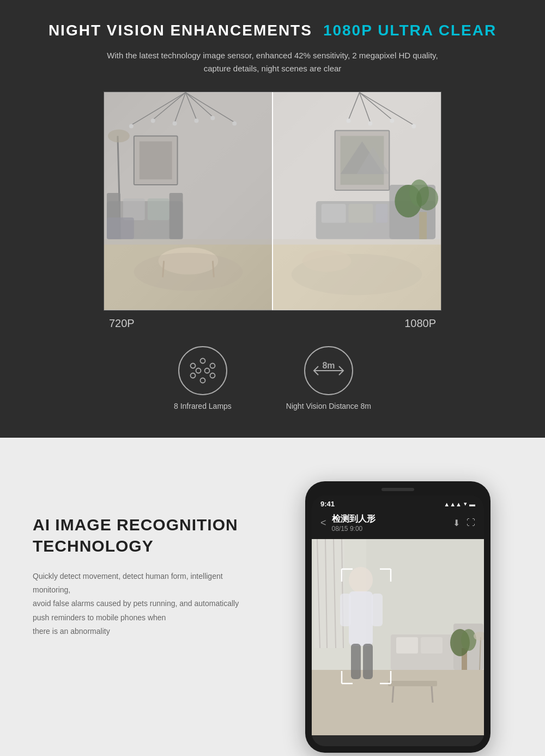 This screenshot has width=545, height=756. Describe the element at coordinates (180, 31) in the screenshot. I see `section-title-main: NIGHT VISION ENHANCEMENTS` at that location.